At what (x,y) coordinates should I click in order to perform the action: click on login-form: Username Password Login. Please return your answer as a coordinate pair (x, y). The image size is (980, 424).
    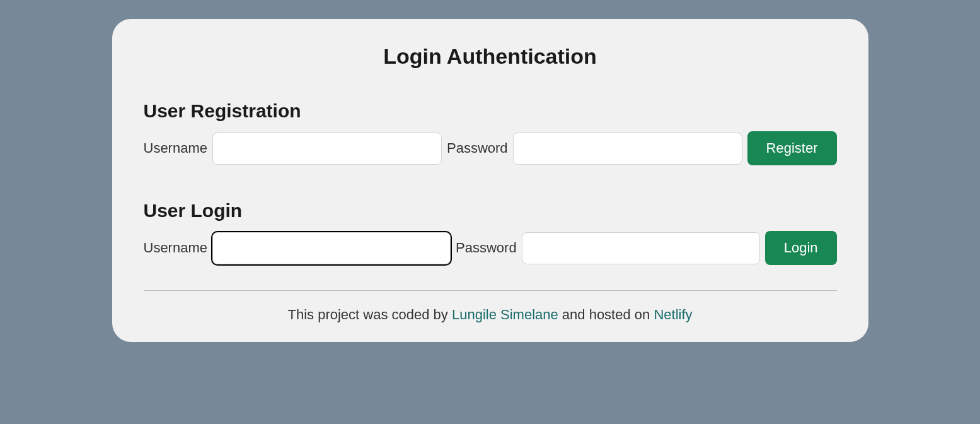
    Looking at the image, I should click on (490, 248).